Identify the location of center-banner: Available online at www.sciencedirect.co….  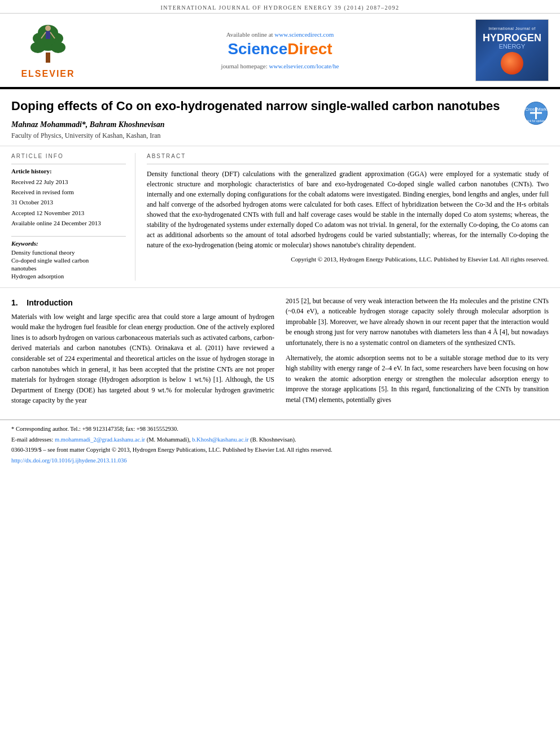
(280, 50).